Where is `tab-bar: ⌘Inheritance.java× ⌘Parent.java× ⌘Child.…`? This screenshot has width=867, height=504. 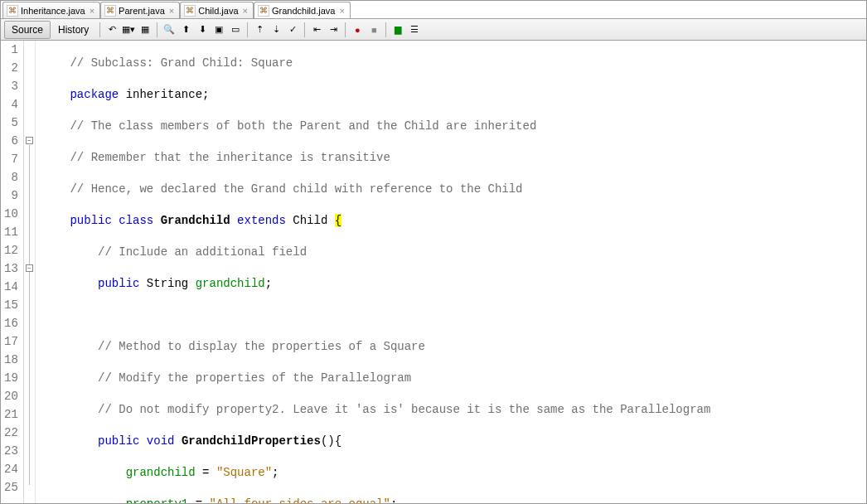 tab-bar: ⌘Inheritance.java× ⌘Parent.java× ⌘Child.… is located at coordinates (434, 10).